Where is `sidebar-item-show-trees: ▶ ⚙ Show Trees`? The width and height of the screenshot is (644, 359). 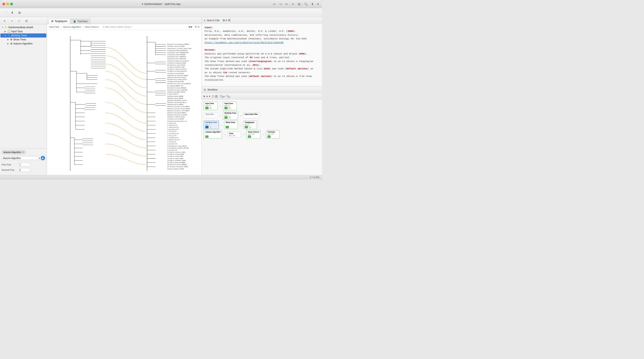
sidebar-item-show-trees: ▶ ⚙ Show Trees is located at coordinates (24, 39).